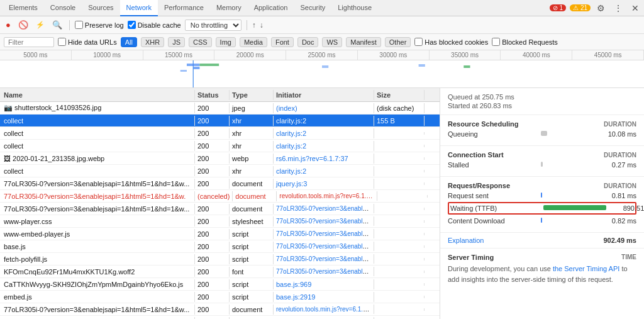  Describe the element at coordinates (465, 55) in the screenshot. I see `timeline-mark: 35000 ms` at that location.